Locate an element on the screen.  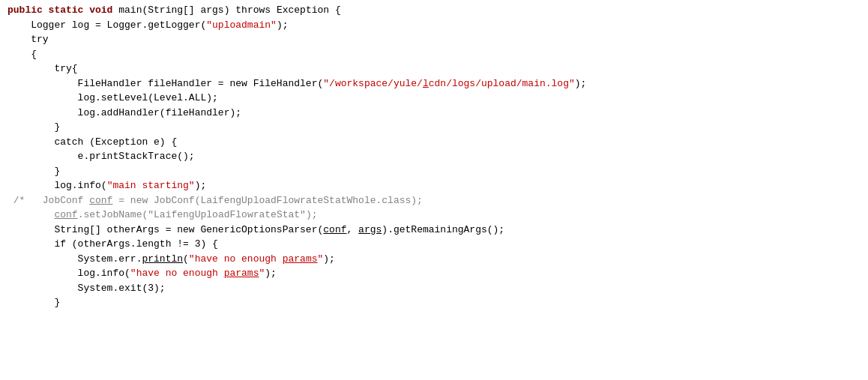
code-line: Logger log = Logger.getLogger("uploadmai… is located at coordinates (434, 25).